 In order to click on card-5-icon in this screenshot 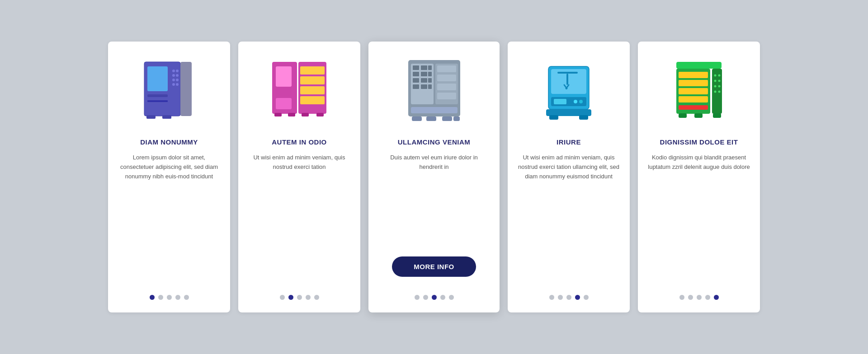, I will do `click(699, 91)`.